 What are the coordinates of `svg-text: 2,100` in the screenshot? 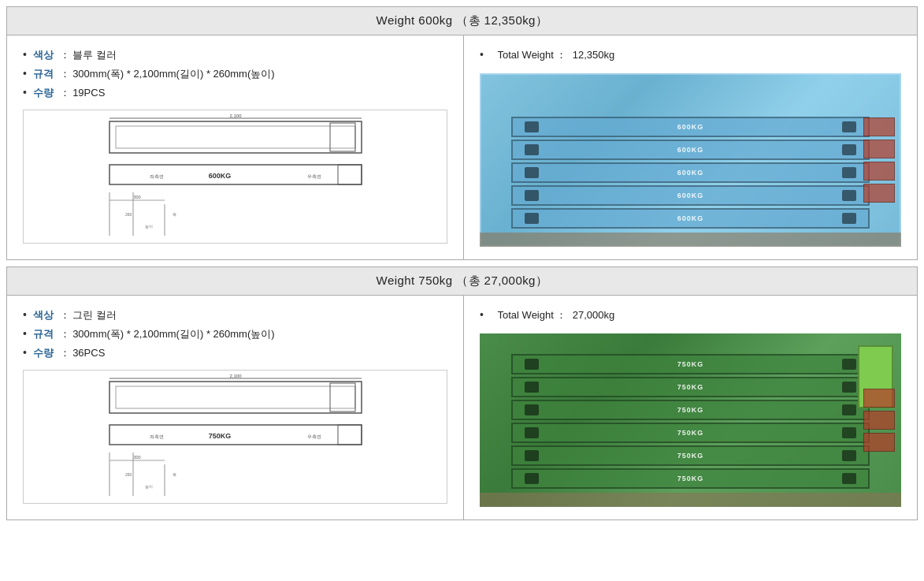 It's located at (236, 376).